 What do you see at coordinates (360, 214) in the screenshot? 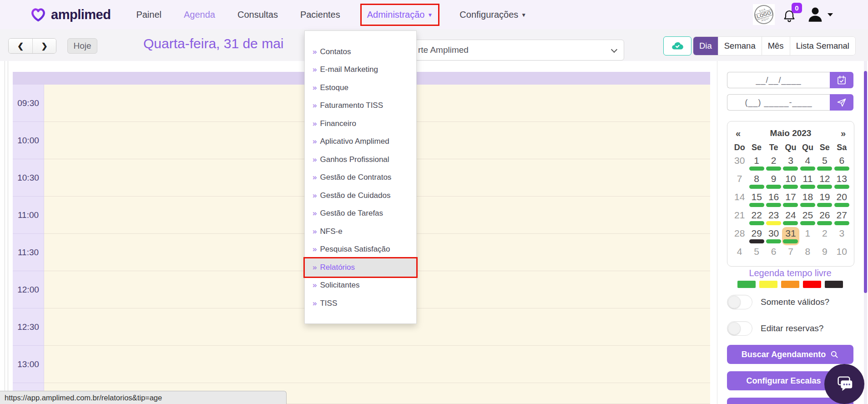
I see `menu-item: »Gestão de Tarefas` at bounding box center [360, 214].